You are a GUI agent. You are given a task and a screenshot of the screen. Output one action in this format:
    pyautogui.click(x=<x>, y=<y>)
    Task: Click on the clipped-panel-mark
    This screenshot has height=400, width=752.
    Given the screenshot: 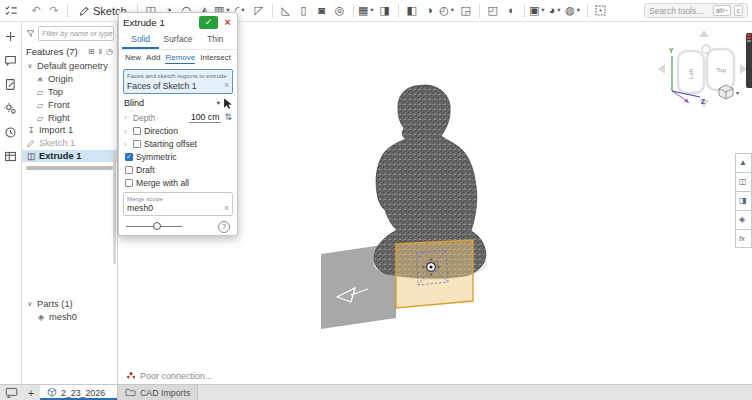 What is the action you would take?
    pyautogui.click(x=749, y=38)
    